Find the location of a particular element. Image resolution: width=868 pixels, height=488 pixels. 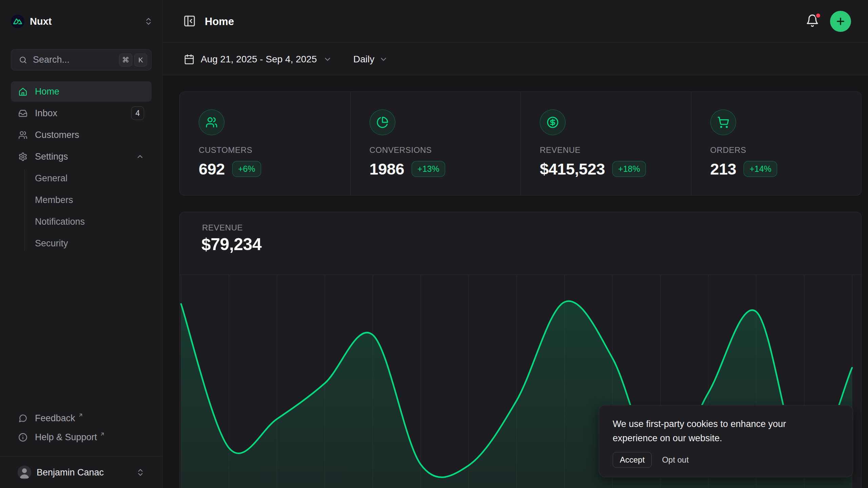

stat-delta-badge: +18% is located at coordinates (629, 169).